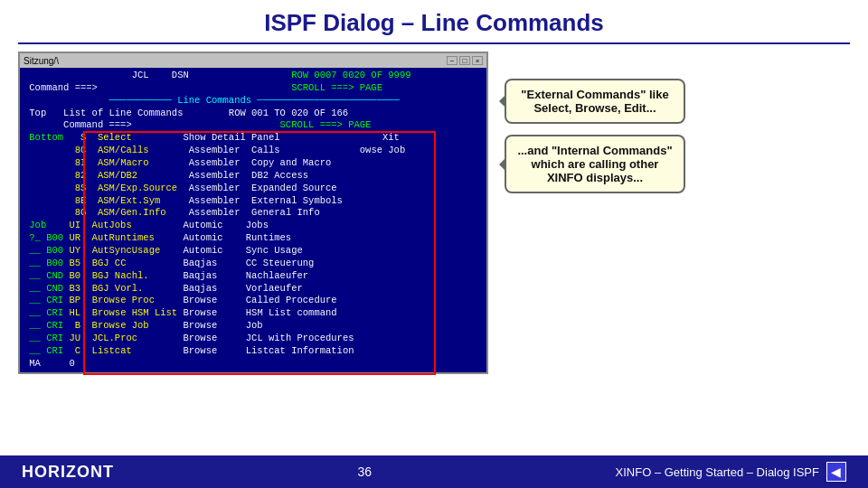 Image resolution: width=868 pixels, height=488 pixels. I want to click on term-line-1: JCL DSN ROW 0007 0020 OF 9999, so click(253, 76).